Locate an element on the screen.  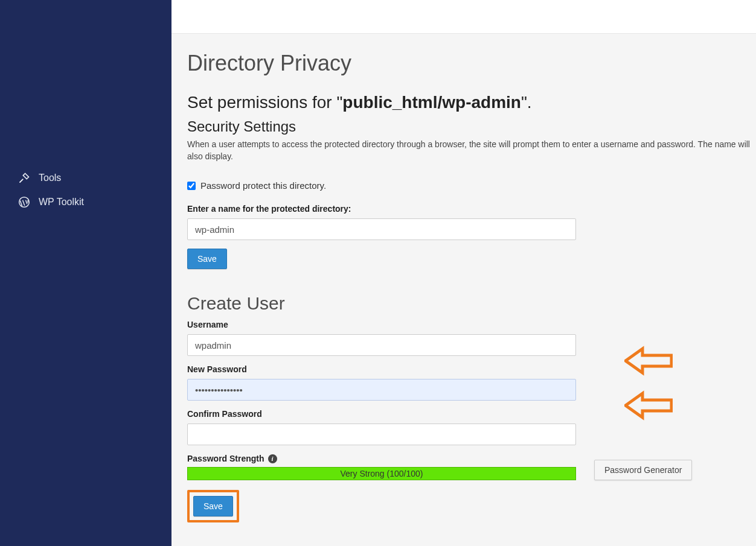
newpass-input is located at coordinates (382, 390).